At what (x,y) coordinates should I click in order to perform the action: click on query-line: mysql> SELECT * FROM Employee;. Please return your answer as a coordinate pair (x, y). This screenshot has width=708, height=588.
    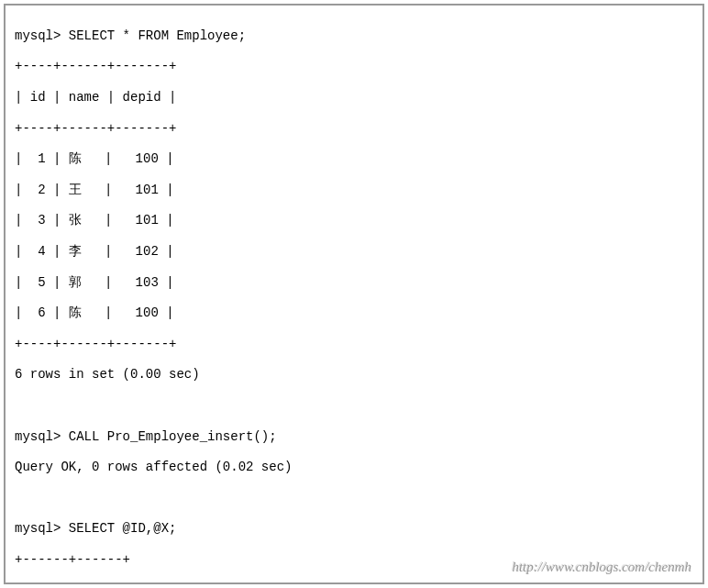
    Looking at the image, I should click on (354, 37).